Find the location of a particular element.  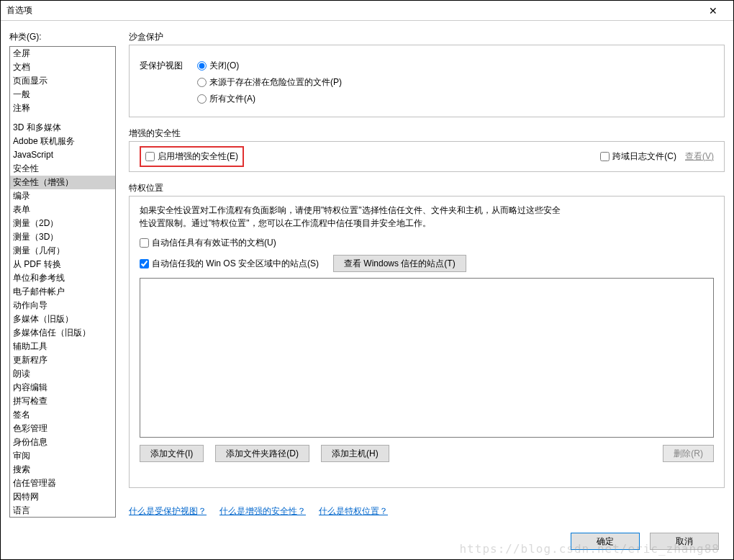

highlight-box: 启用增强的安全性(E) is located at coordinates (191, 157).